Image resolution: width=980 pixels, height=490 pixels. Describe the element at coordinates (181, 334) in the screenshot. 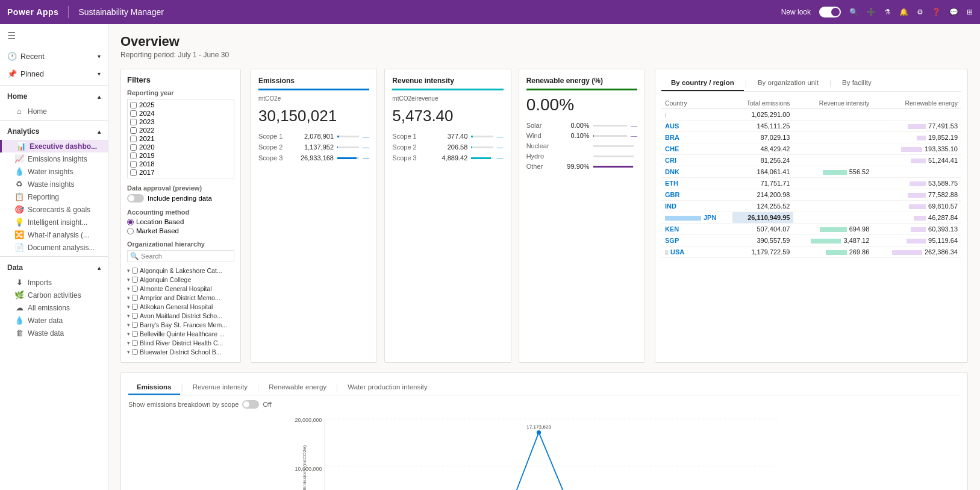

I see `org-item: ▾Belleville Quinte Healthcare ...` at that location.